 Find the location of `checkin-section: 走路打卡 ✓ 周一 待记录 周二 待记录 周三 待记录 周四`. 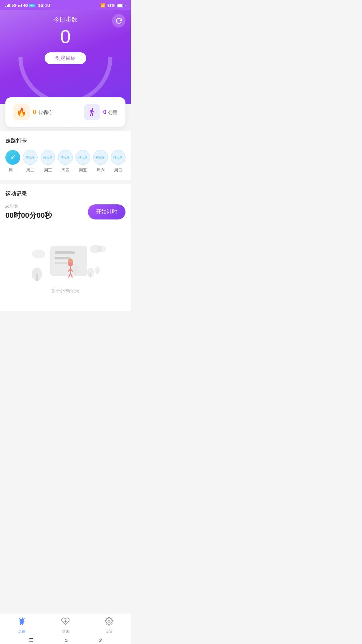

checkin-section: 走路打卡 ✓ 周一 待记录 周二 待记录 周三 待记录 周四 is located at coordinates (65, 155).